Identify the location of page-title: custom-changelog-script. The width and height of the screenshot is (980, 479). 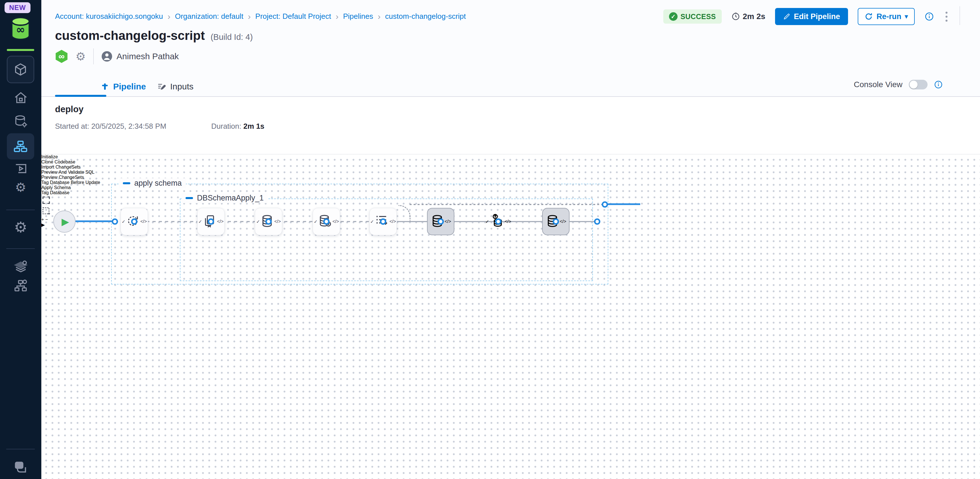
(130, 36).